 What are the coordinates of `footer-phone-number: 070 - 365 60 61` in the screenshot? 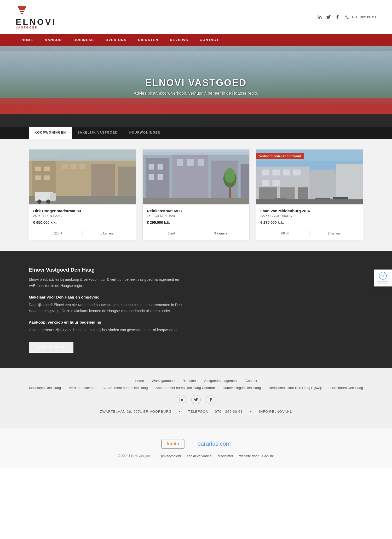 It's located at (229, 411).